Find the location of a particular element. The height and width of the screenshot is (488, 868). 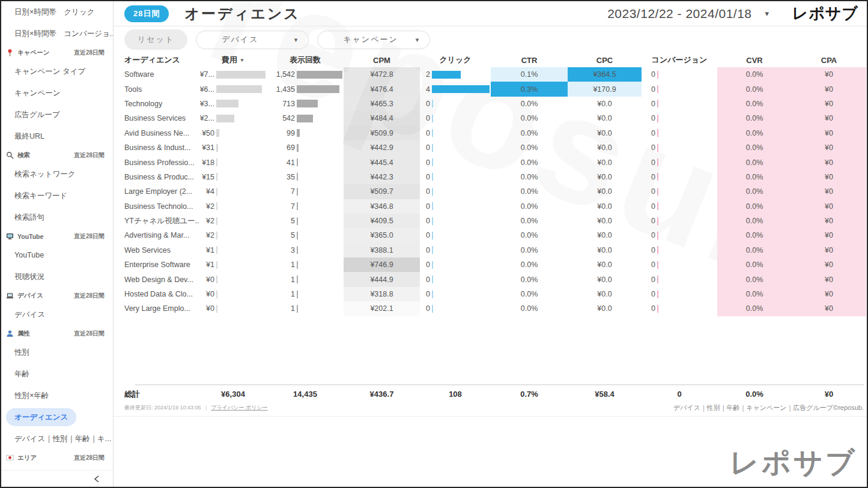

sidebar-item: 日別×時間帯 コンバージョ... is located at coordinates (57, 34).